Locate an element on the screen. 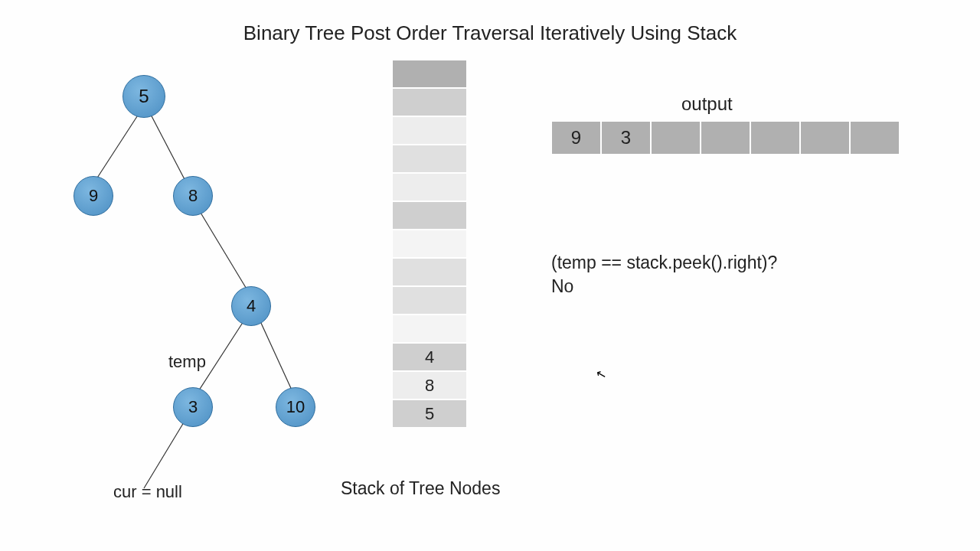  edge-3-leaf is located at coordinates (164, 455).